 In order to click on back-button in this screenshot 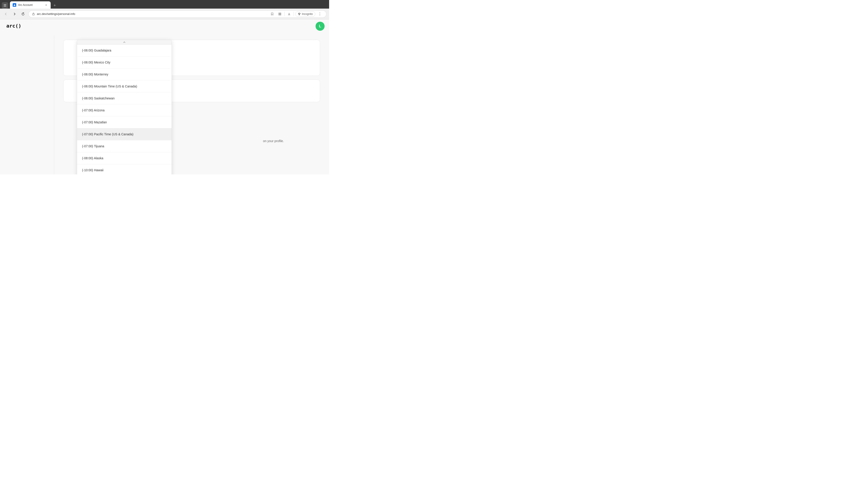, I will do `click(6, 14)`.